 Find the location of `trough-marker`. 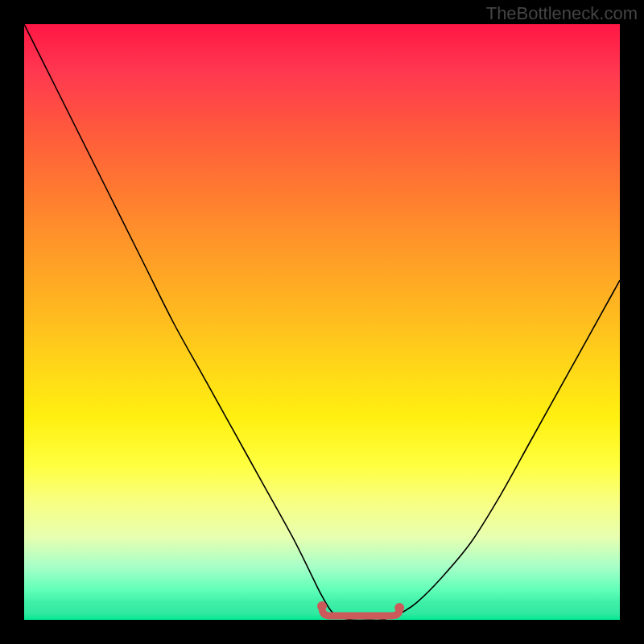

trough-marker is located at coordinates (361, 612).